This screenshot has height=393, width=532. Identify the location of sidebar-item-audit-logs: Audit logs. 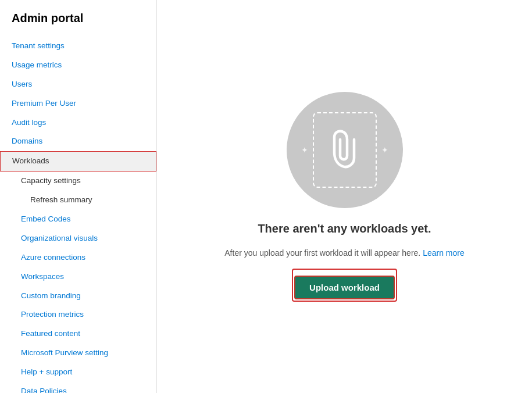
(78, 123).